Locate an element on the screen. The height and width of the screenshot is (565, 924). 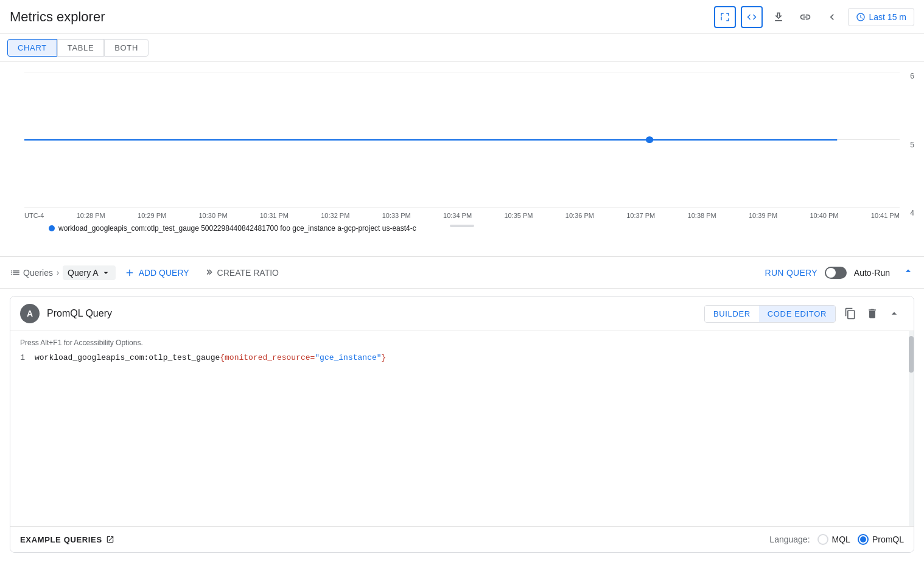
chart-y-labels: 6 5 4 is located at coordinates (912, 145).